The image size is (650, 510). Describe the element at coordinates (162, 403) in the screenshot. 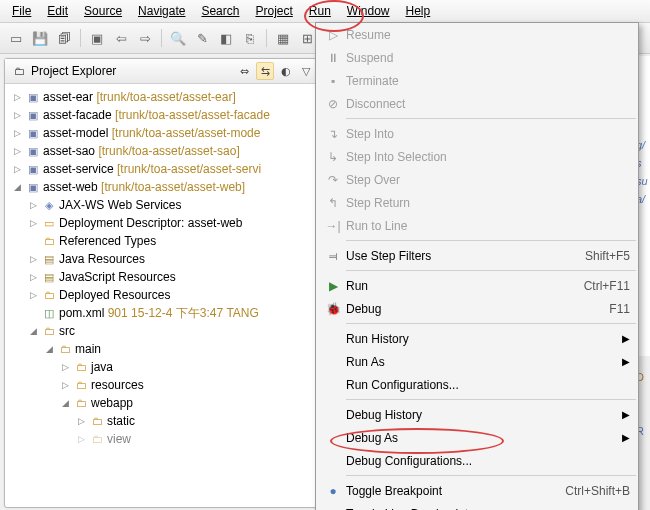

I see `tree-folder: ◢🗀webapp` at that location.